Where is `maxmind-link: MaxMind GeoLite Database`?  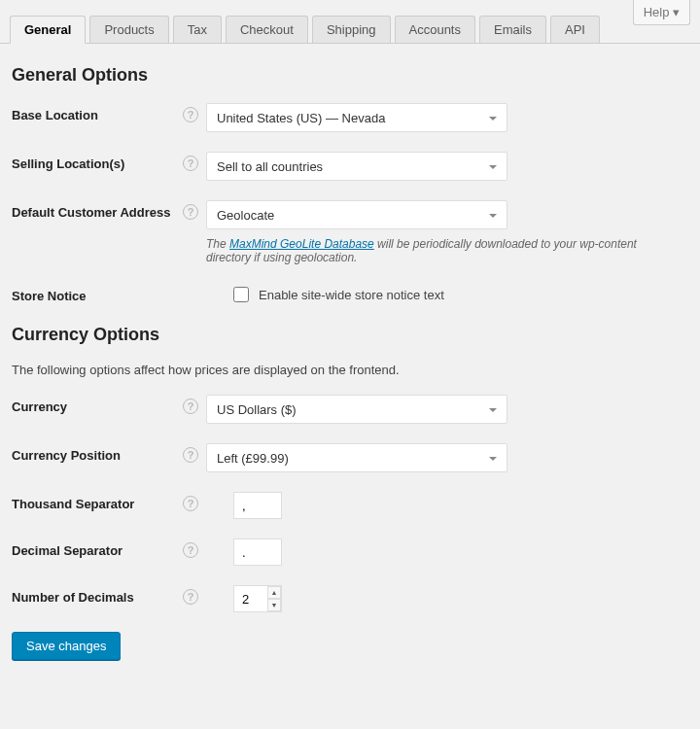 maxmind-link: MaxMind GeoLite Database is located at coordinates (301, 244).